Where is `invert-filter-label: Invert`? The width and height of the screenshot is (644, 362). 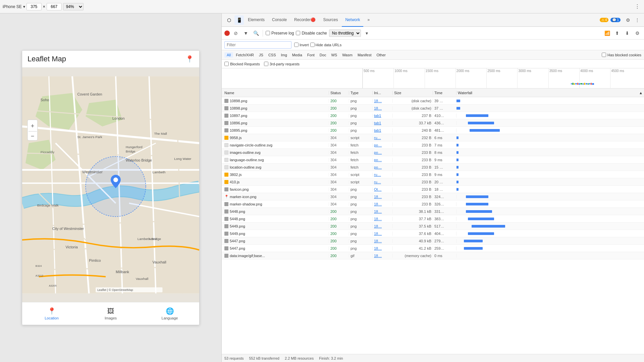
invert-filter-label: Invert is located at coordinates (302, 45).